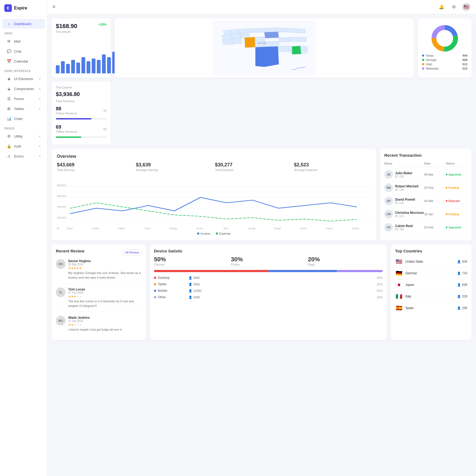 This screenshot has width=476, height=476. Describe the element at coordinates (435, 227) in the screenshot. I see `tx-date: 23 Feb` at that location.